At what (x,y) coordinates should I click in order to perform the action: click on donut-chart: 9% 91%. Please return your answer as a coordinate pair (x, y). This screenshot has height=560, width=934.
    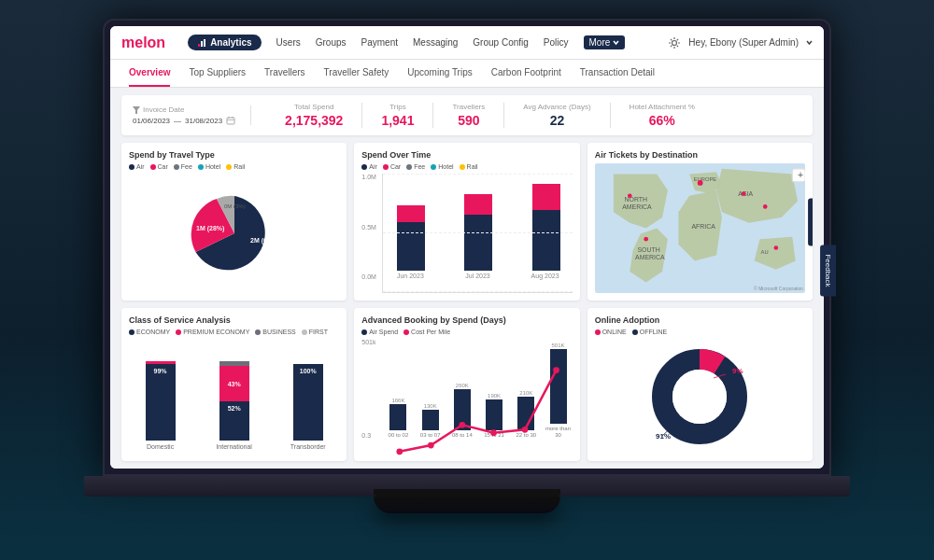
    Looking at the image, I should click on (700, 396).